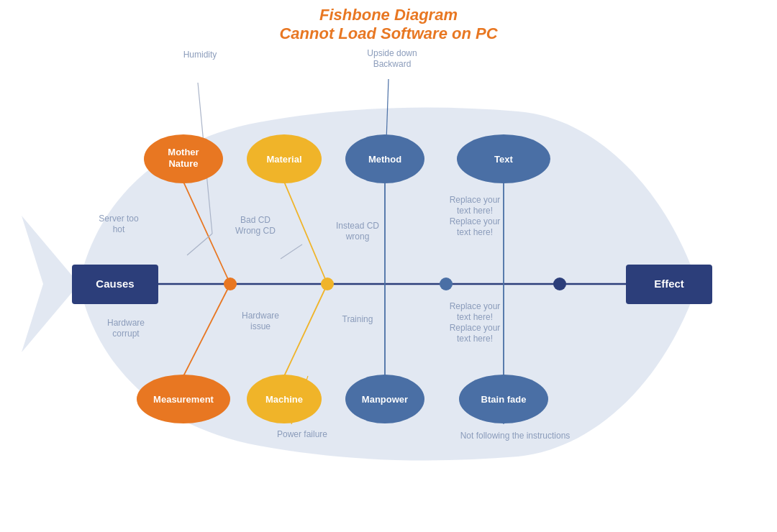  I want to click on annotation-instead-cd: Instead CD, so click(358, 226).